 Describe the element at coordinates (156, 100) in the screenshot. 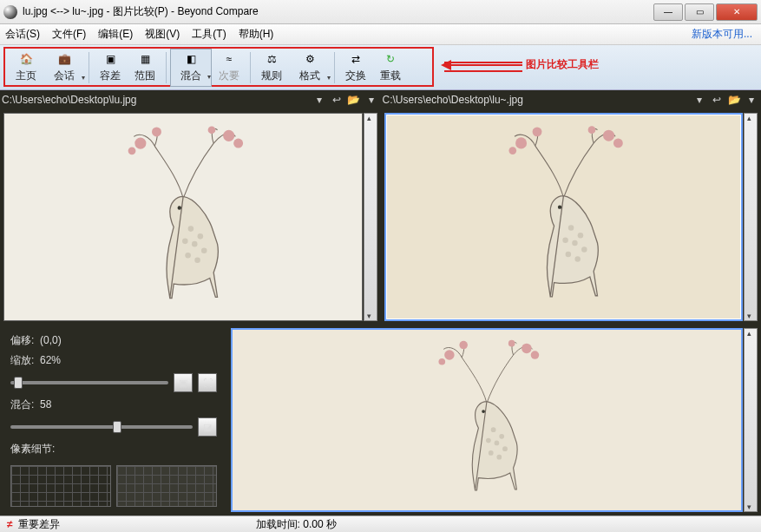

I see `left-path-input` at that location.